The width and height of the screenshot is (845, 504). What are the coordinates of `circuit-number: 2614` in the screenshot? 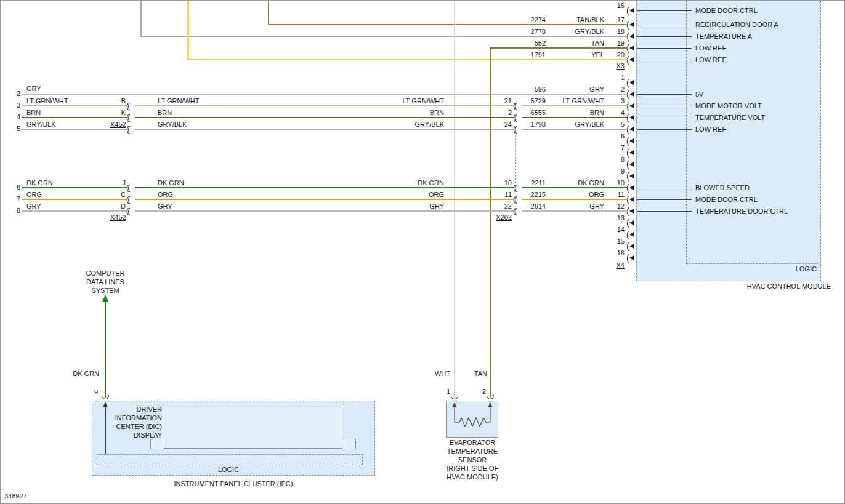 It's located at (533, 207).